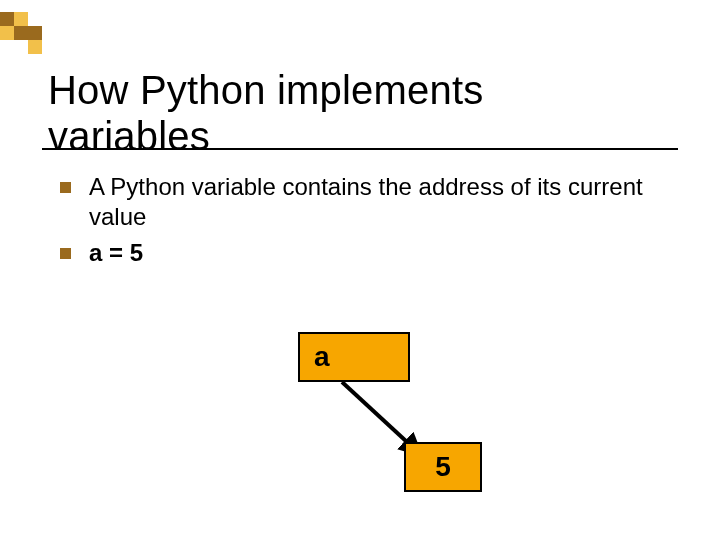  Describe the element at coordinates (374, 202) in the screenshot. I see `bullet-text: A Python variable contains the address o…` at that location.